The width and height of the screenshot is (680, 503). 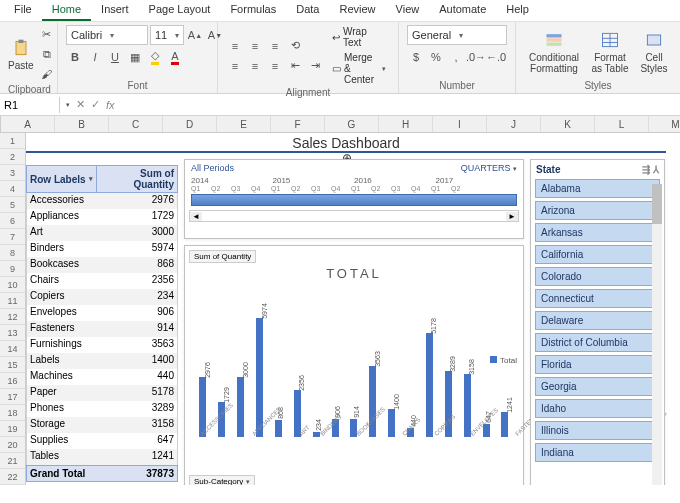 What do you see at coordinates (352, 124) in the screenshot?
I see `column-header: G` at bounding box center [352, 124].